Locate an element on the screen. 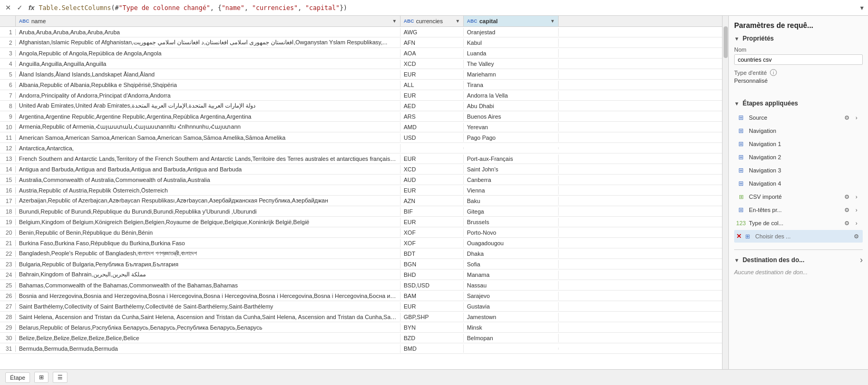 Image resolution: width=868 pixels, height=385 pixels. cell-name: Bermuda,Bermuda,Bermuda,Bermuda is located at coordinates (208, 349).